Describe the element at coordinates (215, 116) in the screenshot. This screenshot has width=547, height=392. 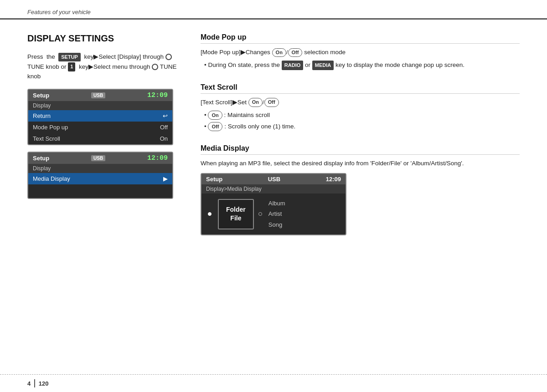
I see `on-pill-scroll2: On` at that location.